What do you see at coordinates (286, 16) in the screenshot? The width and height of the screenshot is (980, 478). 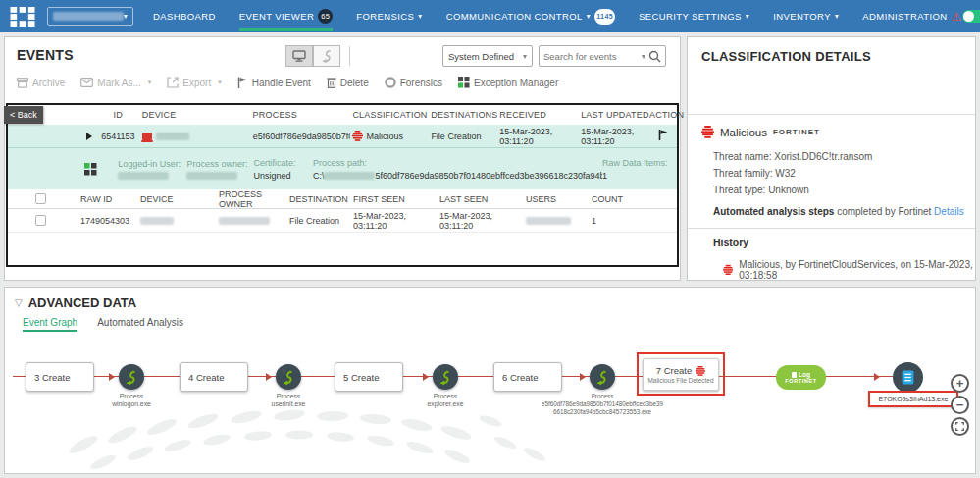 I see `nav-item-event-viewer: EVENT VIEWER 65` at bounding box center [286, 16].